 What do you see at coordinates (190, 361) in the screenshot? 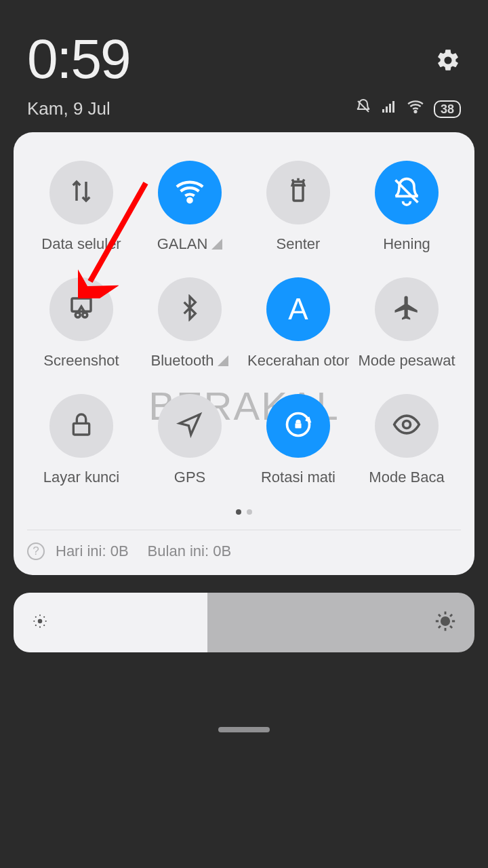
I see `tile-label: Bluetooth` at bounding box center [190, 361].